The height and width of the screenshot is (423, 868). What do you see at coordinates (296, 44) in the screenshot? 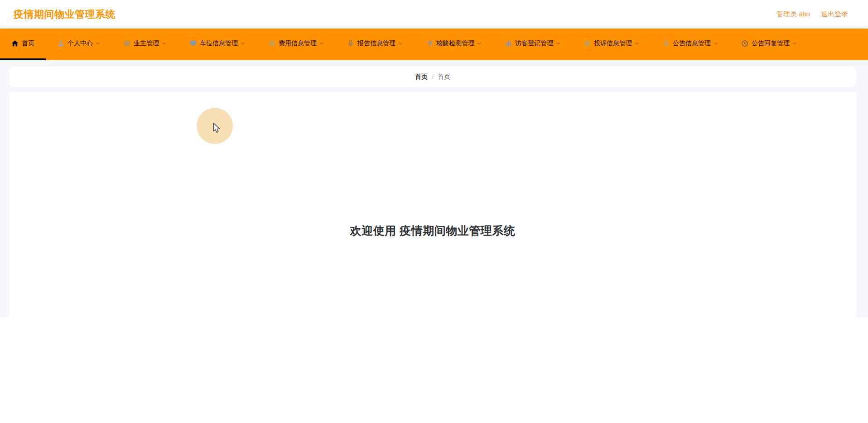
I see `nav-tab-fee-info: 费用信息管理` at bounding box center [296, 44].